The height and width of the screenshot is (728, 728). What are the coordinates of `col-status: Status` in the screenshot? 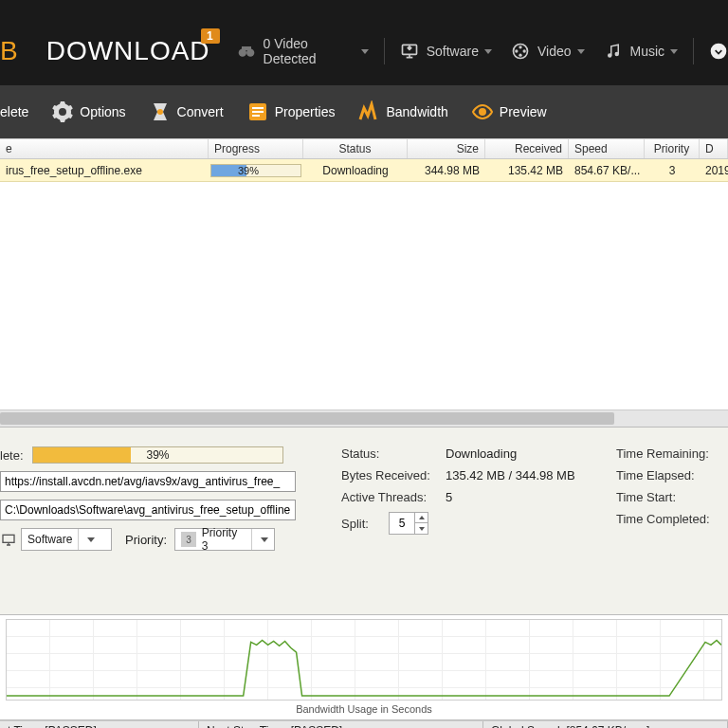 It's located at (355, 149).